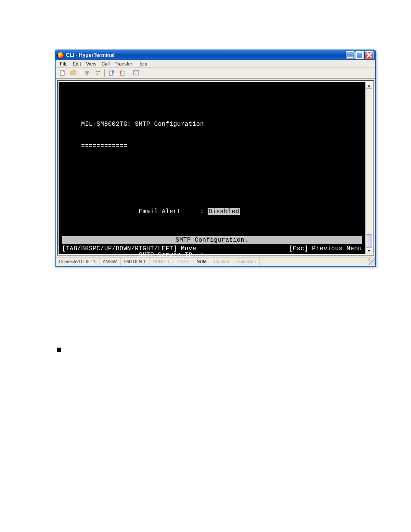 Image resolution: width=411 pixels, height=532 pixels. I want to click on vertical-scrollbar: ▲ ▼, so click(369, 168).